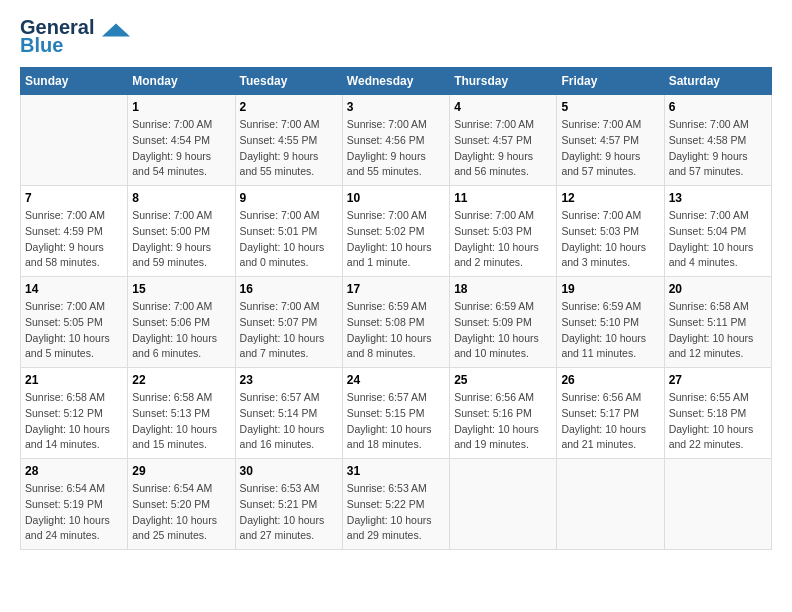 This screenshot has width=792, height=612. What do you see at coordinates (74, 512) in the screenshot?
I see `day-info: Sunrise: 6:54 AMSunset: 5:19 PMDaylight:…` at bounding box center [74, 512].